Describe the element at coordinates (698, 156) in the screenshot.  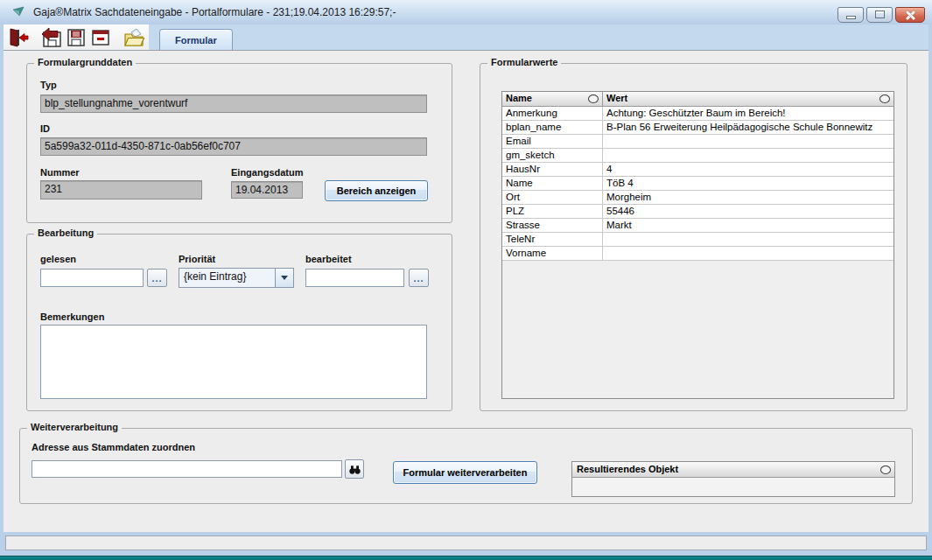
I see `table-row: gm_sketch` at that location.